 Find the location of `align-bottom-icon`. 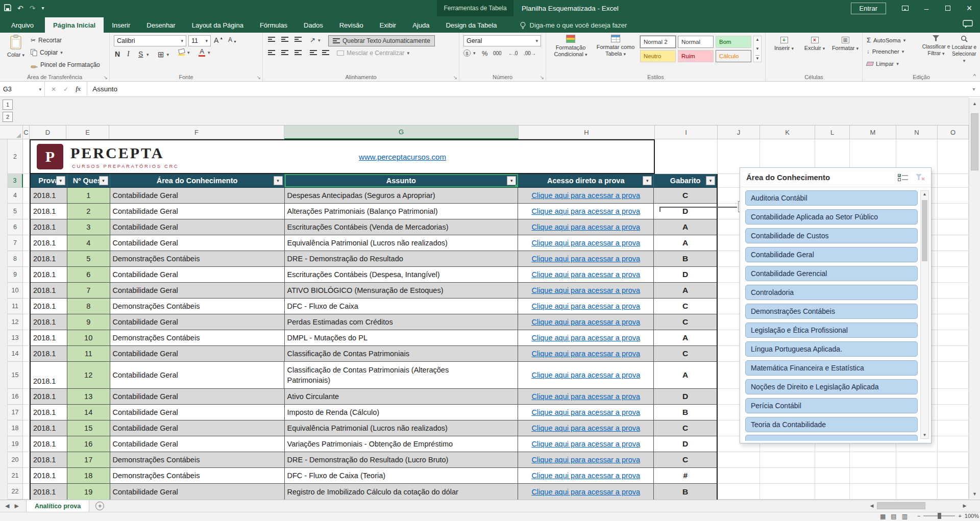

align-bottom-icon is located at coordinates (298, 39).